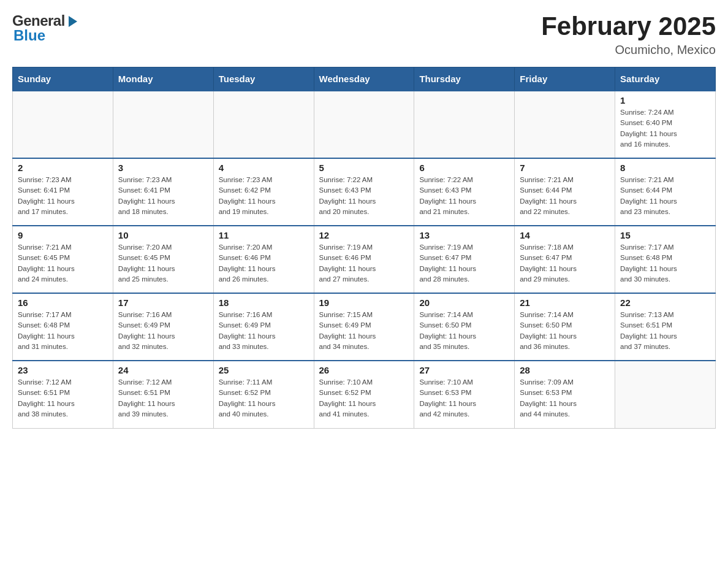 The image size is (728, 563). I want to click on table-cell: 27Sunrise: 7:10 AM Sunset: 6:53 PM Dayli…, so click(464, 394).